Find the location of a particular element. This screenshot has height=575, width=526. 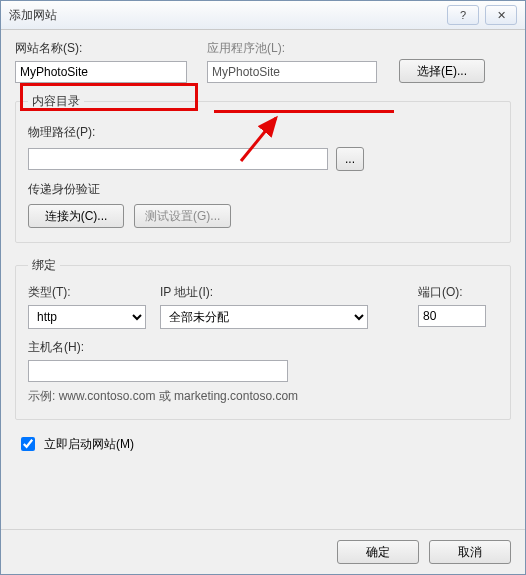

cancel-button: 取消 is located at coordinates (470, 552).